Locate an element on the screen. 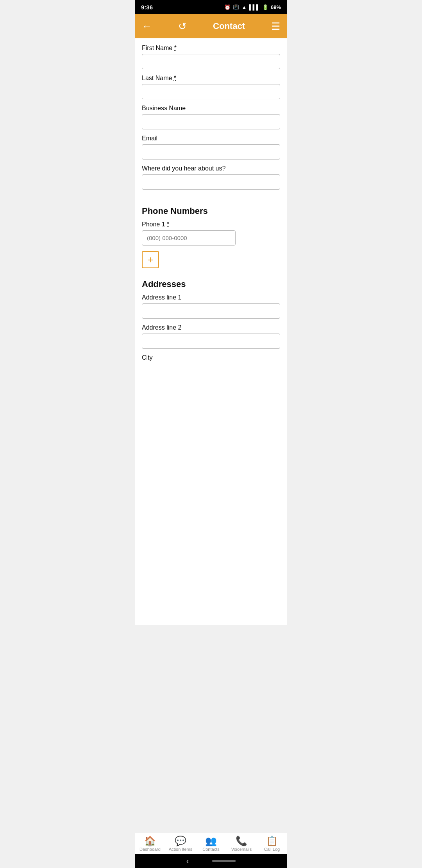 The width and height of the screenshot is (422, 868). menu-button: ☰ is located at coordinates (276, 26).